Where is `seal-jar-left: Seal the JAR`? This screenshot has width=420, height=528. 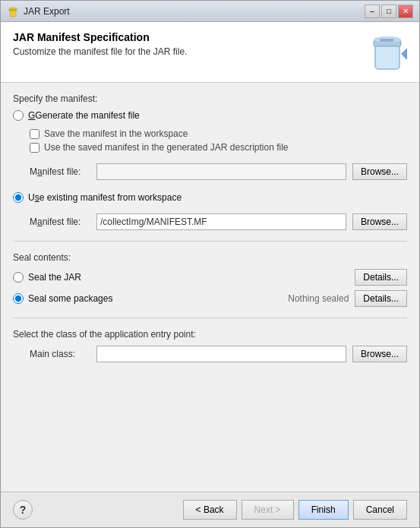 seal-jar-left: Seal the JAR is located at coordinates (47, 277).